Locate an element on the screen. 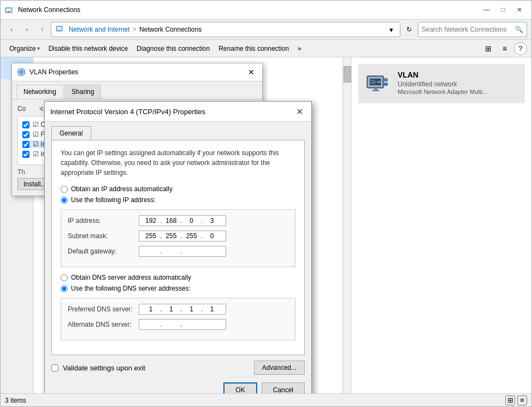  cancel-button: Cancel is located at coordinates (283, 388).